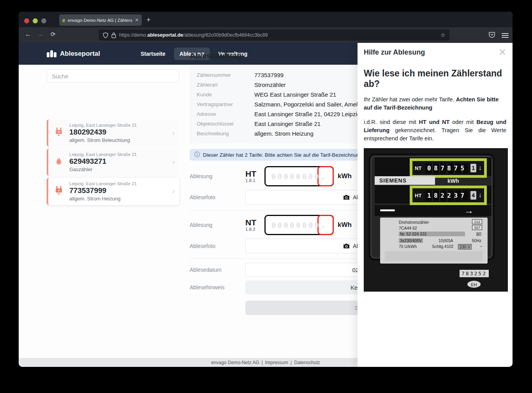 The width and height of the screenshot is (532, 393). What do you see at coordinates (113, 162) in the screenshot?
I see `meter-card-629493271: Leipzig, East Lansinger Straße 21 629493…` at bounding box center [113, 162].